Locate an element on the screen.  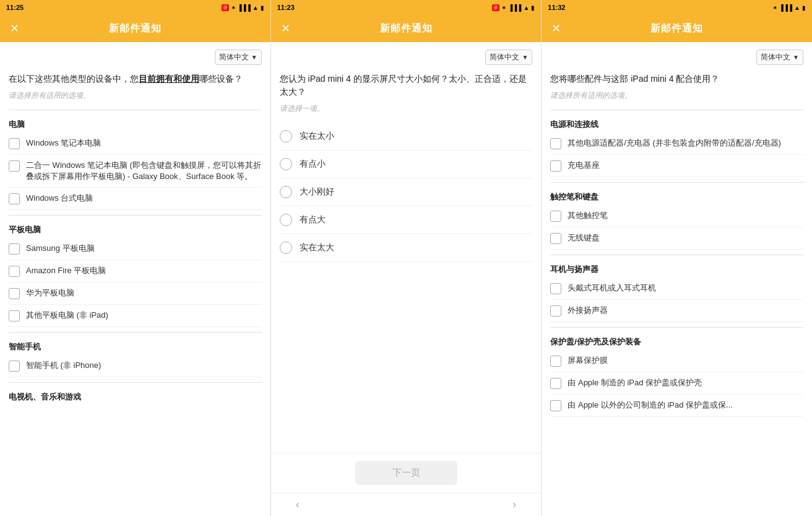
category-label-power: 电源和连接线 is located at coordinates (677, 124).